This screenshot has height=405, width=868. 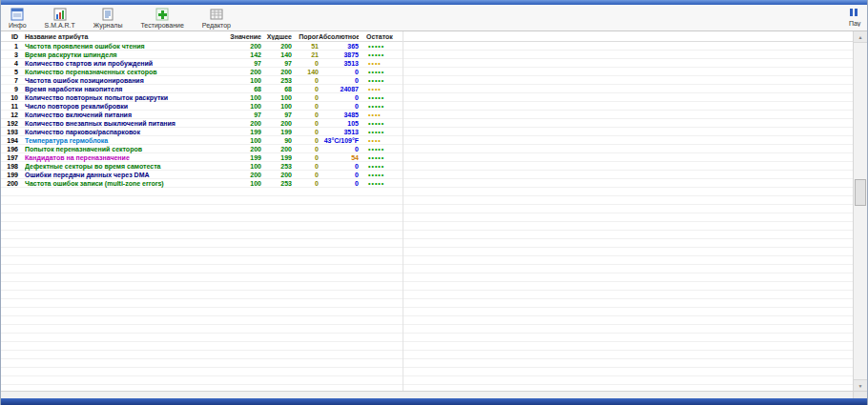 What do you see at coordinates (125, 124) in the screenshot?
I see `attr-name: Количество внезапных выключений питания` at bounding box center [125, 124].